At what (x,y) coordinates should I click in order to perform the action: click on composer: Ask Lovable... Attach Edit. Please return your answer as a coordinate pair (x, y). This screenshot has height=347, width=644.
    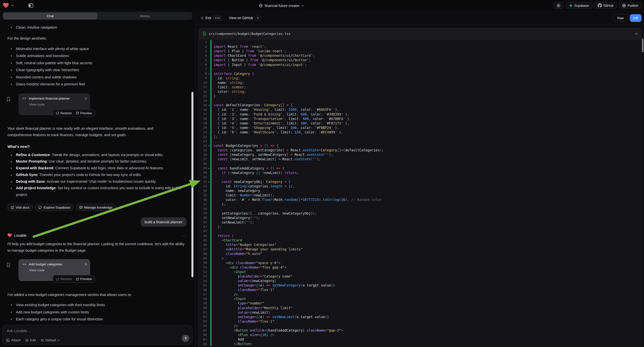
    Looking at the image, I should click on (98, 335).